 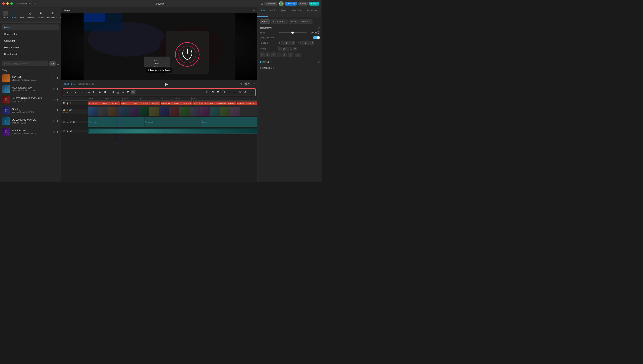 What do you see at coordinates (319, 62) in the screenshot?
I see `blend-reset-button: ↺` at bounding box center [319, 62].